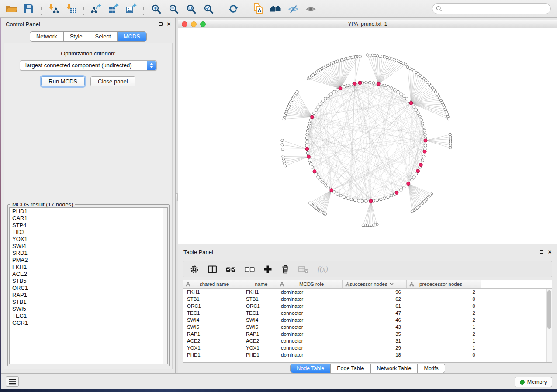 This screenshot has width=557, height=392. What do you see at coordinates (542, 252) in the screenshot?
I see `float-panel-icon` at bounding box center [542, 252].